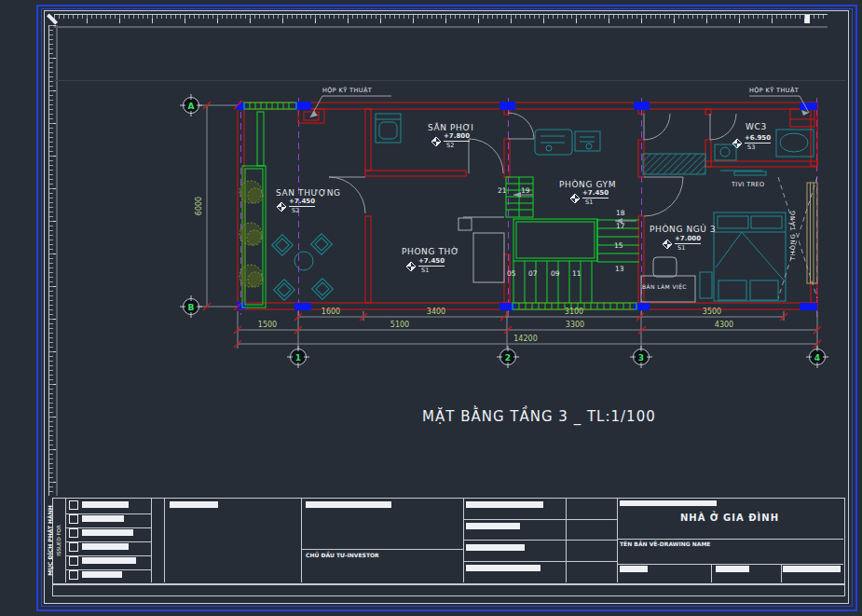 Image resolution: width=862 pixels, height=616 pixels. What do you see at coordinates (724, 325) in the screenshot?
I see `dim-4300: 4300` at bounding box center [724, 325].